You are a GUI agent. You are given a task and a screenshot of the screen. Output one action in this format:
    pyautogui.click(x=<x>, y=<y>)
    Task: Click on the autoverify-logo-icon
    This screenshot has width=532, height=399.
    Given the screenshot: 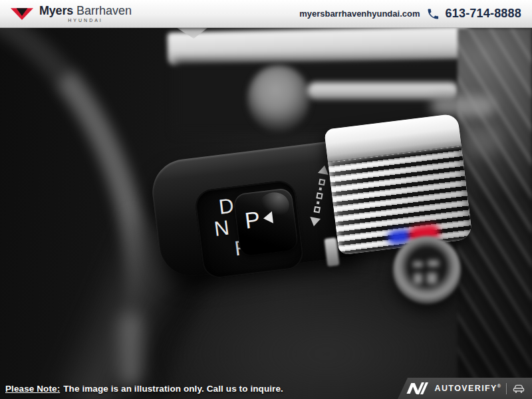 What is the action you would take?
    pyautogui.click(x=418, y=388)
    